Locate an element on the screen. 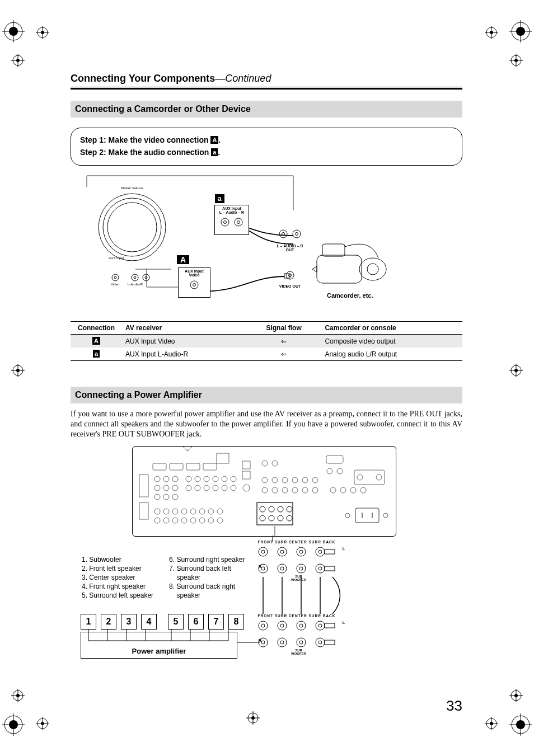 This screenshot has height=756, width=534. camcorder-label: Camcorder, etc. is located at coordinates (350, 295).